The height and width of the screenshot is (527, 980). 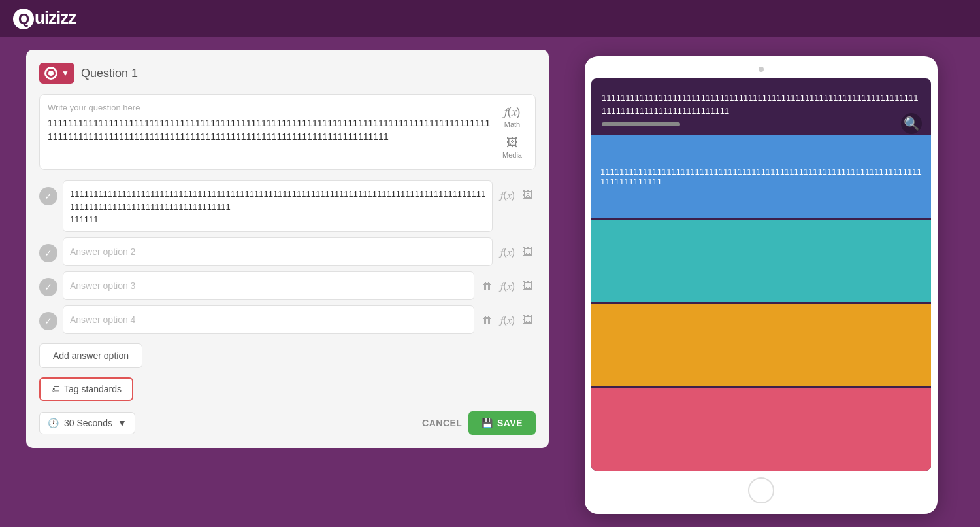 I want to click on answer-check-4: ✓, so click(x=48, y=321).